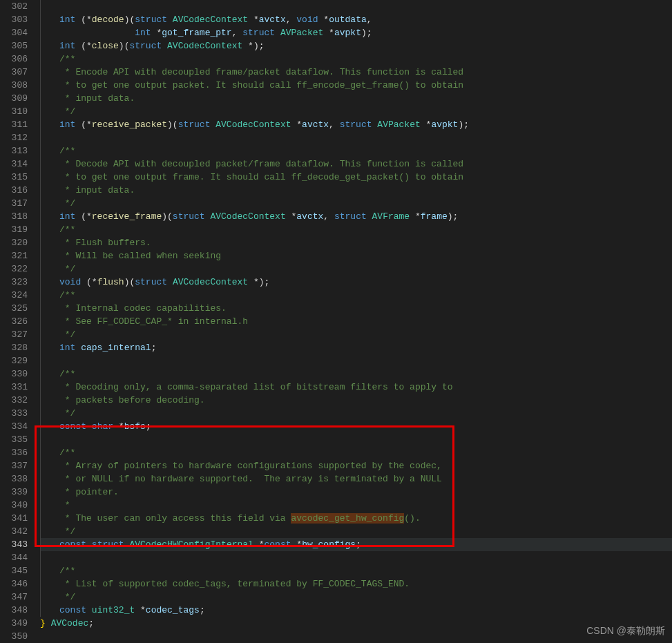  I want to click on code-line: int (*decode)(struct AVCodecContext *avc…, so click(356, 19).